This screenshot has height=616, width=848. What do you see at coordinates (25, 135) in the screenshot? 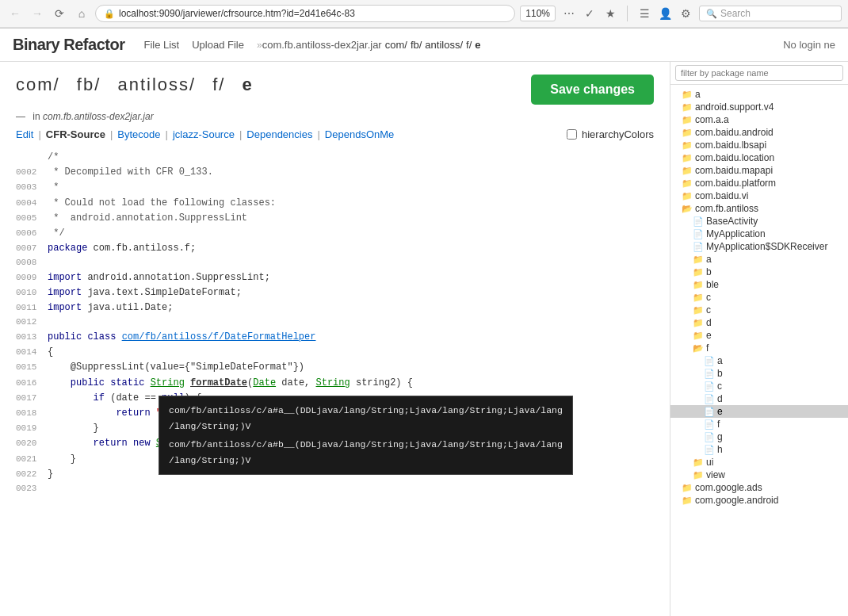
I see `edit-link: Edit` at bounding box center [25, 135].